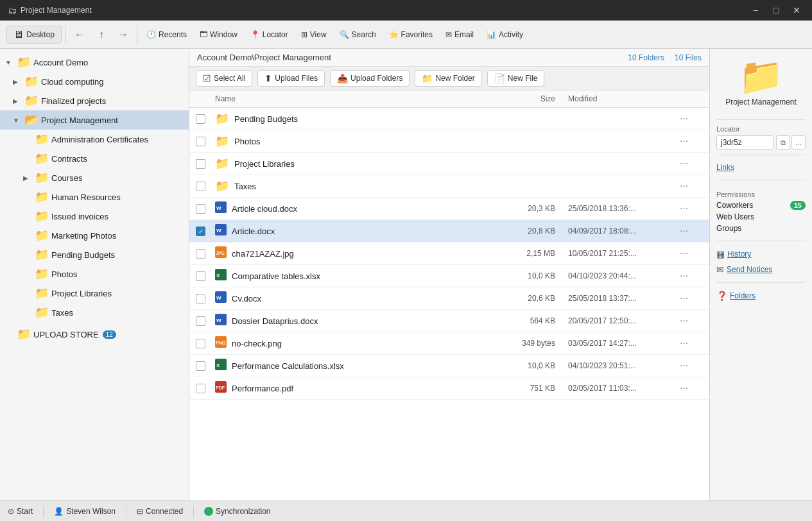 This screenshot has width=812, height=521. Describe the element at coordinates (454, 78) in the screenshot. I see `new-folder-label: New Folder` at that location.